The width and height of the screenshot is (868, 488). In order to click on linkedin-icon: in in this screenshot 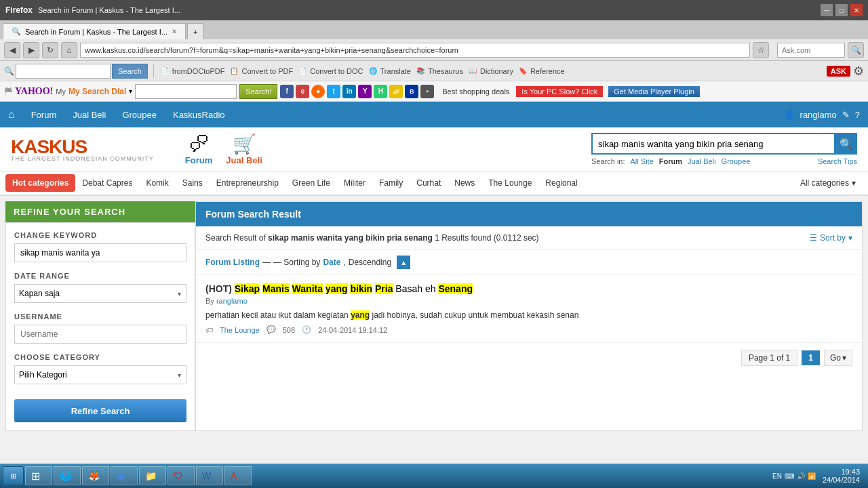, I will do `click(349, 92)`.